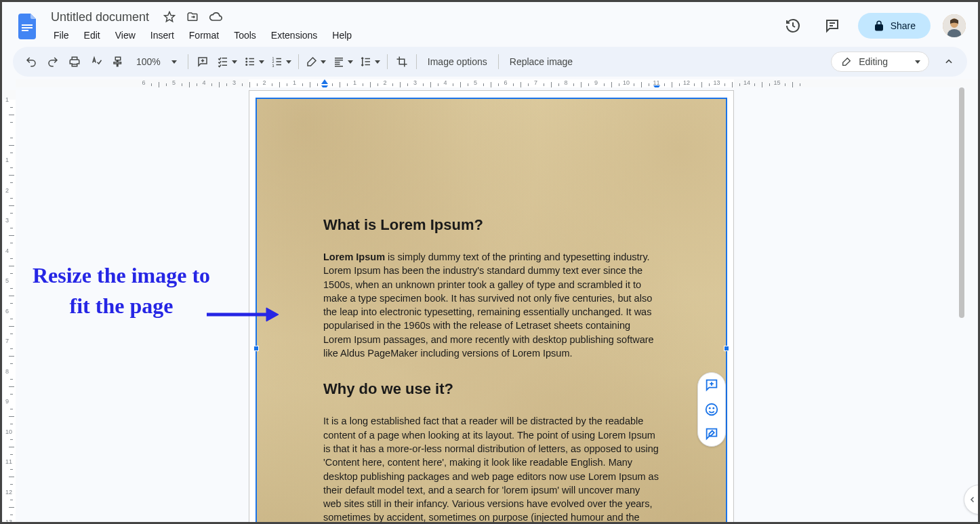  Describe the element at coordinates (954, 26) in the screenshot. I see `avatar` at that location.